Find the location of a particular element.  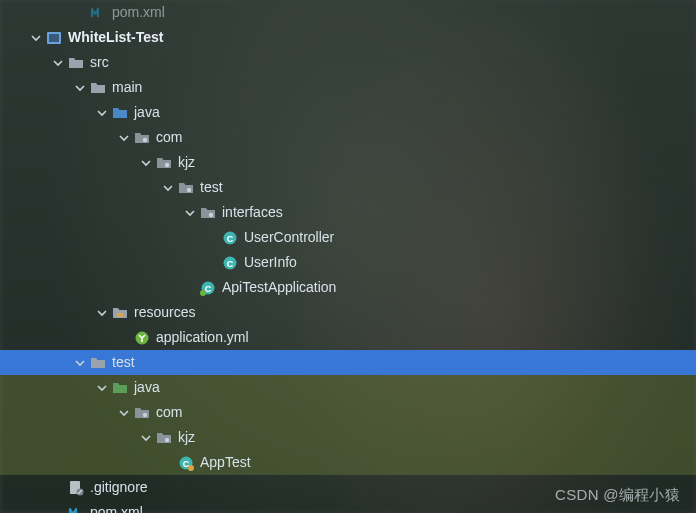

tree-label: ApiTestApplication is located at coordinates (279, 288).